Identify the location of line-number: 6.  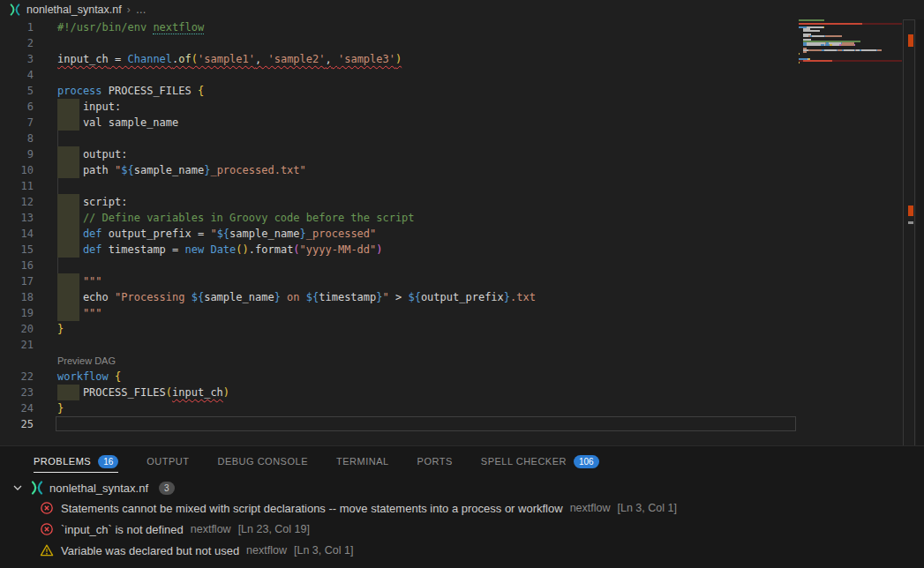
(17, 107).